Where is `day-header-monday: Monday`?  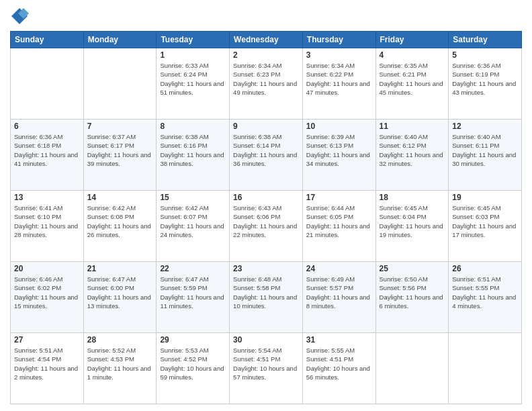 day-header-monday: Monday is located at coordinates (120, 40).